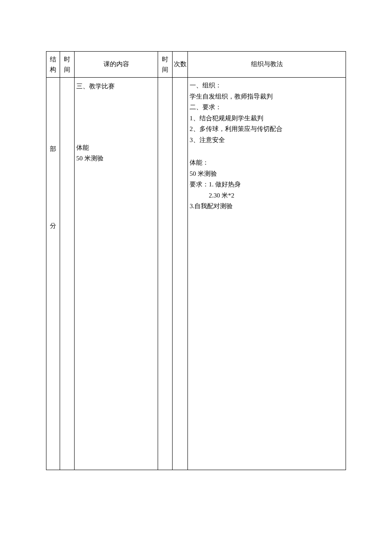 The height and width of the screenshot is (555, 392). What do you see at coordinates (267, 108) in the screenshot?
I see `method-s1-line3: 二、要求：` at bounding box center [267, 108].